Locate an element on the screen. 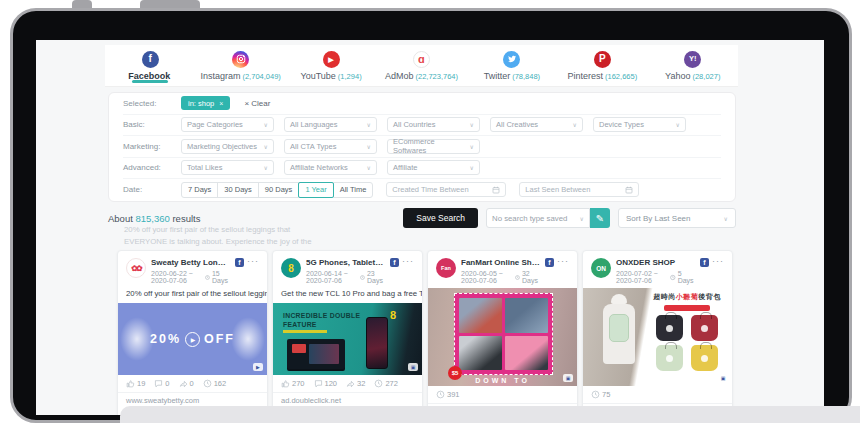  tab-pinterest: P Pinterest(162,665) is located at coordinates (602, 66).